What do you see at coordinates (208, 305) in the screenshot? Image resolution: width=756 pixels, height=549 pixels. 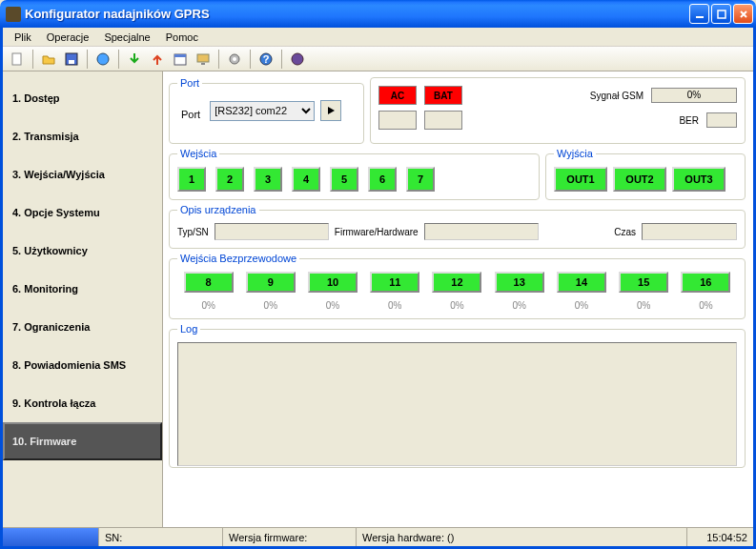 I see `wireless-pct-8: 0%` at bounding box center [208, 305].